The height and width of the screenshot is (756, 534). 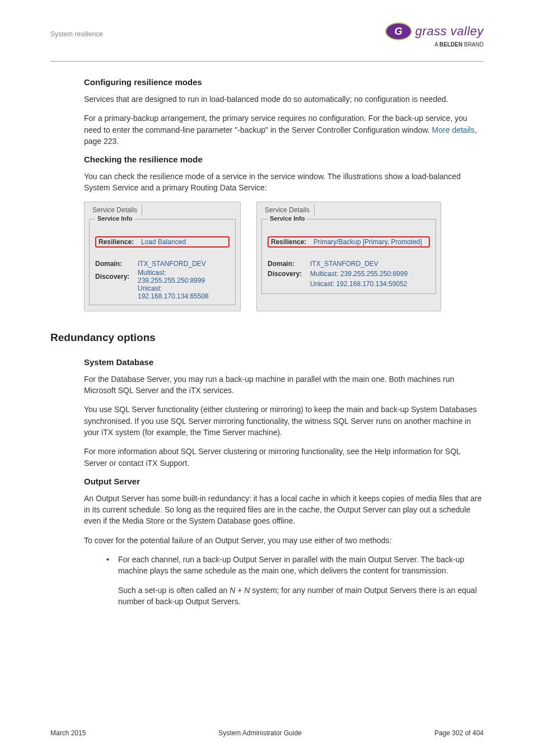 I want to click on bullet-item: • For each channel, run a back-up Output…, so click(x=295, y=585).